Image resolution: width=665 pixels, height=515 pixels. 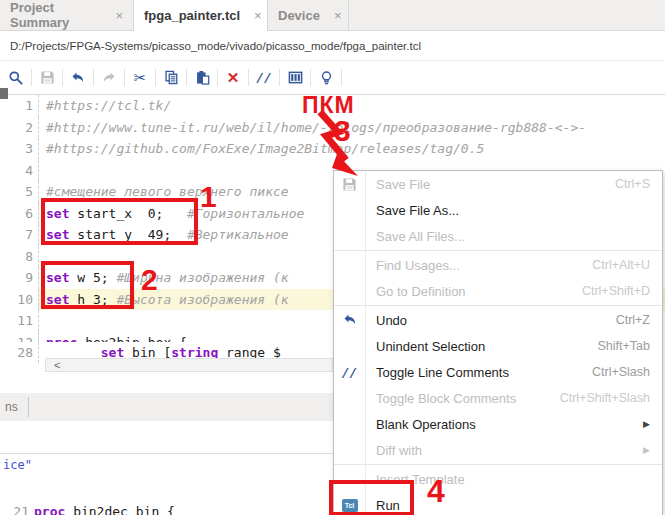 What do you see at coordinates (19, 321) in the screenshot?
I see `line-number: 11` at bounding box center [19, 321].